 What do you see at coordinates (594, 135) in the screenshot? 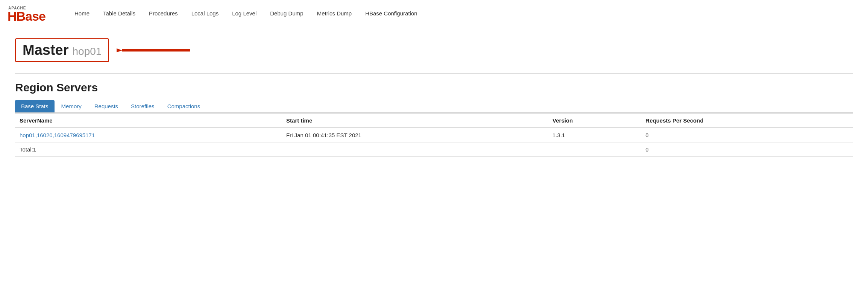
I see `cell-version: 1.3.1` at bounding box center [594, 135].